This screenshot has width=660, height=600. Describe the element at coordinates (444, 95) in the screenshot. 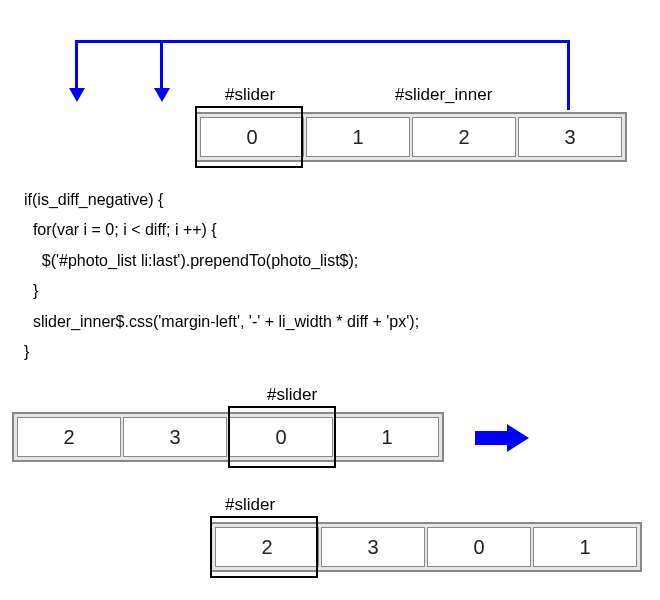

I see `label-slider-inner: #slider_inner` at that location.